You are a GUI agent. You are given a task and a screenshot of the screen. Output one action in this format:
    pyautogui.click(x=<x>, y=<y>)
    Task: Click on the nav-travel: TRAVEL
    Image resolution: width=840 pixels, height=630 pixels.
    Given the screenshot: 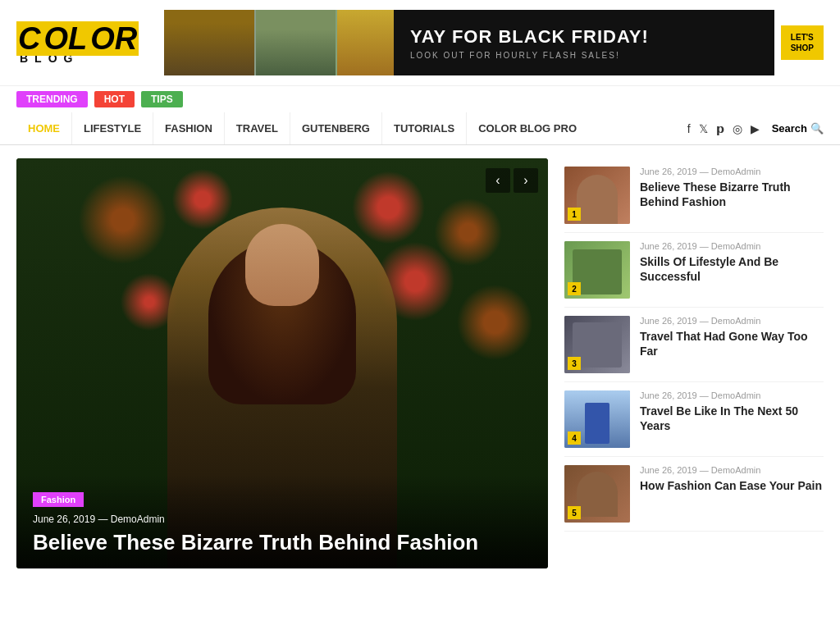 What is the action you would take?
    pyautogui.click(x=258, y=128)
    